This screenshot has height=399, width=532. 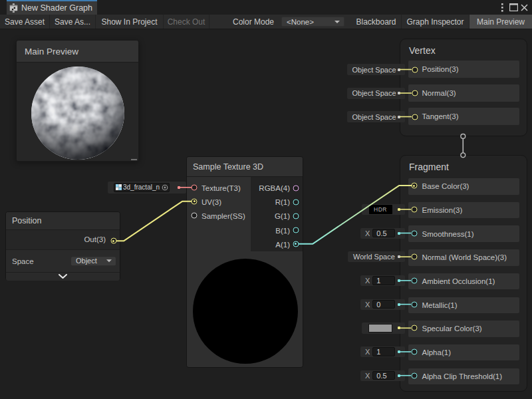 I want to click on tab-new-shader-graph: New Shader Graph, so click(x=52, y=7).